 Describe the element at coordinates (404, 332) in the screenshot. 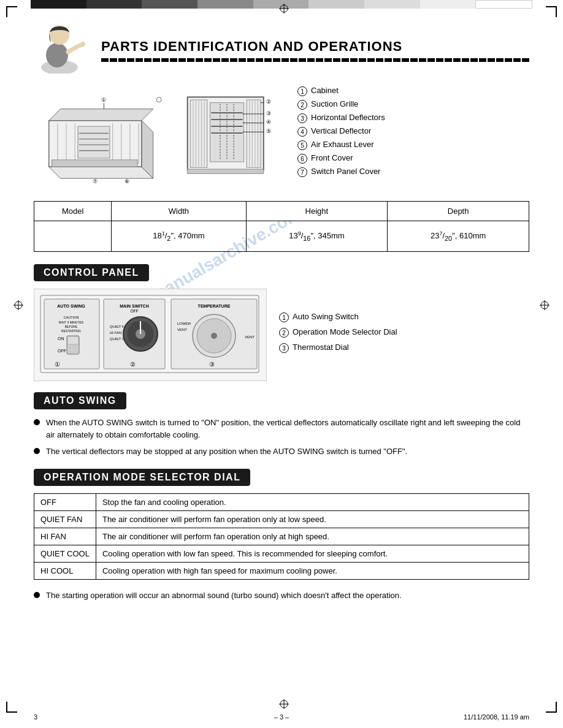

I see `panel-item-2: 2 Operation Mode Selector Dial` at that location.